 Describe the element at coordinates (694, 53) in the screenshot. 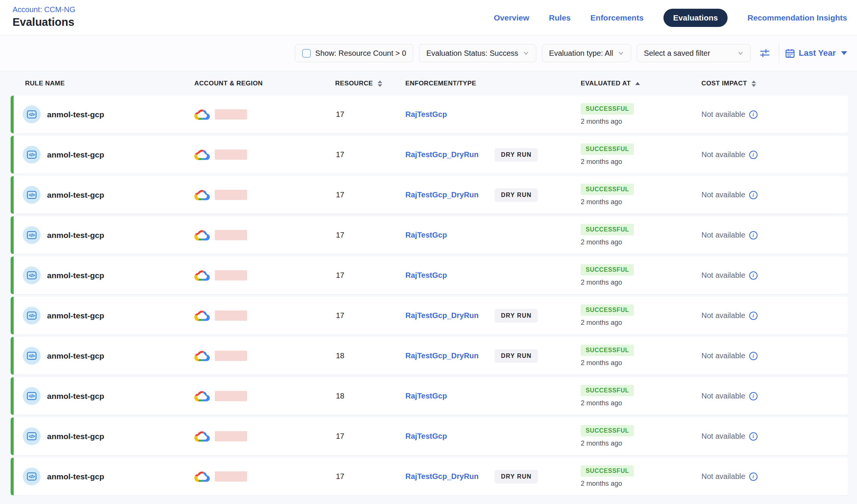

I see `saved-filter-dropdown: Select a saved filter` at that location.